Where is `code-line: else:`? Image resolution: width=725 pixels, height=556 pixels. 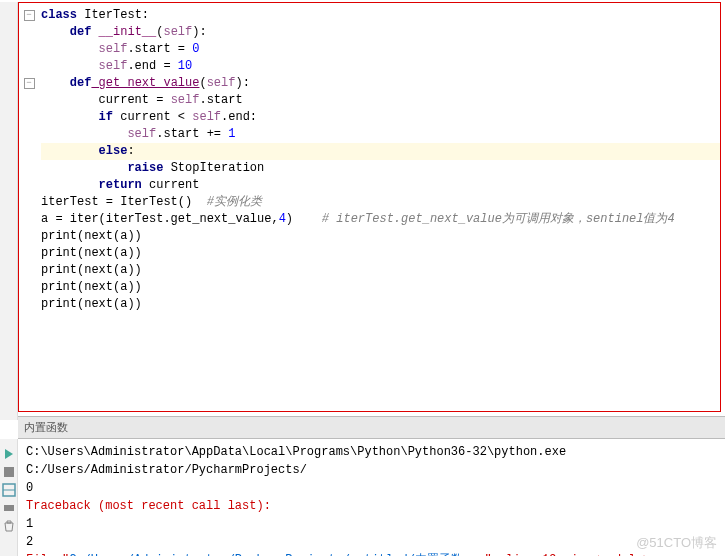
code-line: else: is located at coordinates (380, 152).